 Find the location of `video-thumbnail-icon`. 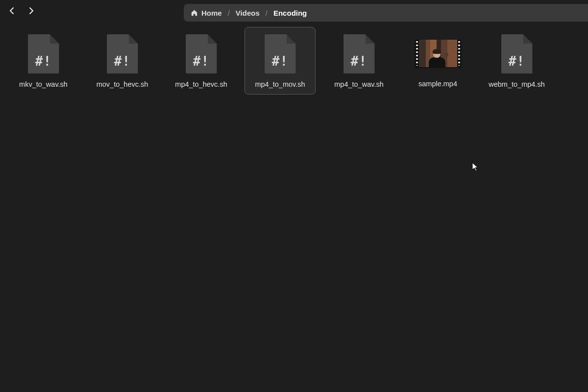

video-thumbnail-icon is located at coordinates (438, 53).